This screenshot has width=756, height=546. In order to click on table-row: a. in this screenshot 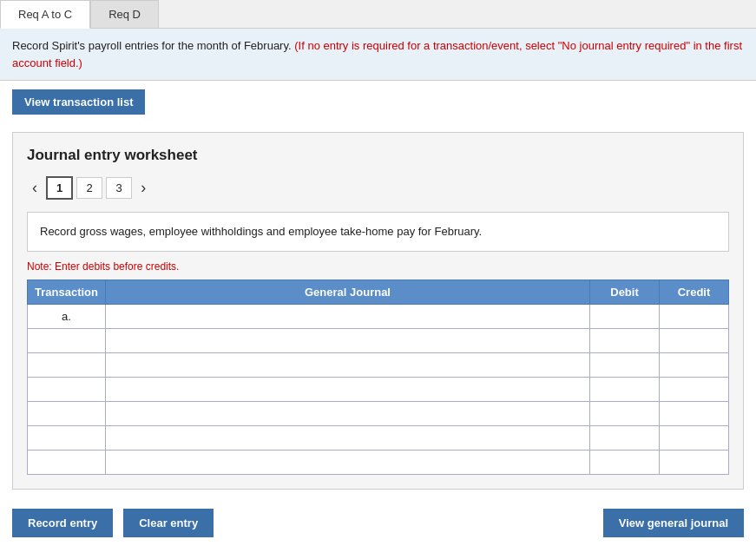, I will do `click(378, 316)`.